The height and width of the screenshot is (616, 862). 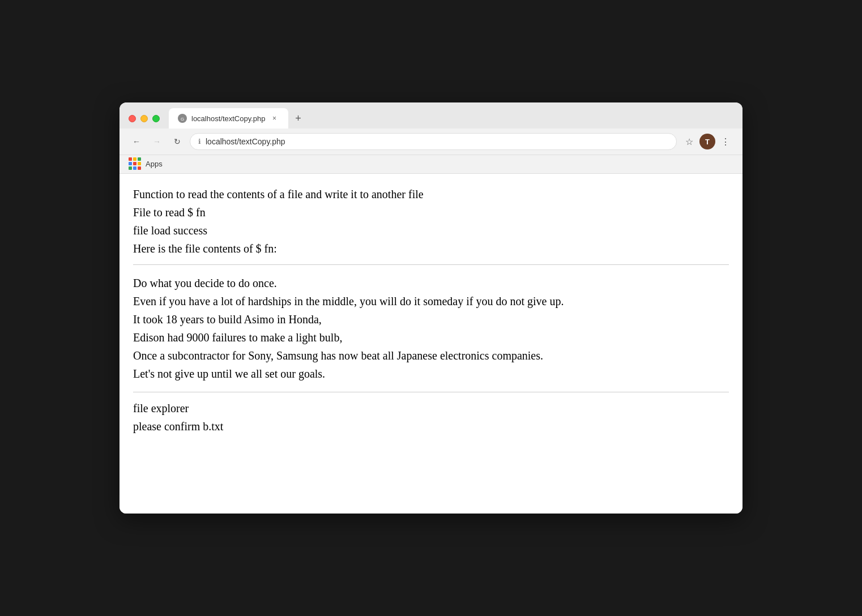 I want to click on content-line-2-4: Edison had 9000 failures to make a light…, so click(x=431, y=337).